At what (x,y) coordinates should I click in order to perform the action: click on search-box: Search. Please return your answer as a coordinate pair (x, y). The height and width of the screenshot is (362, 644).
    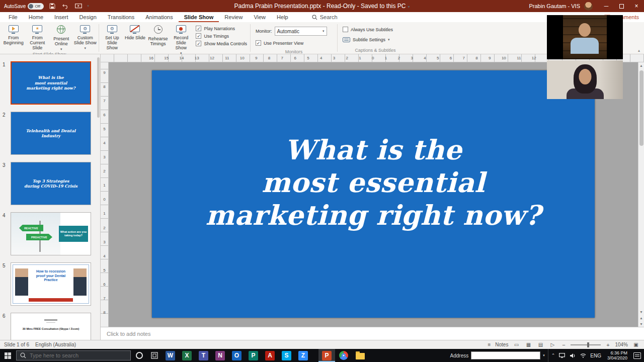
    Looking at the image, I should click on (325, 17).